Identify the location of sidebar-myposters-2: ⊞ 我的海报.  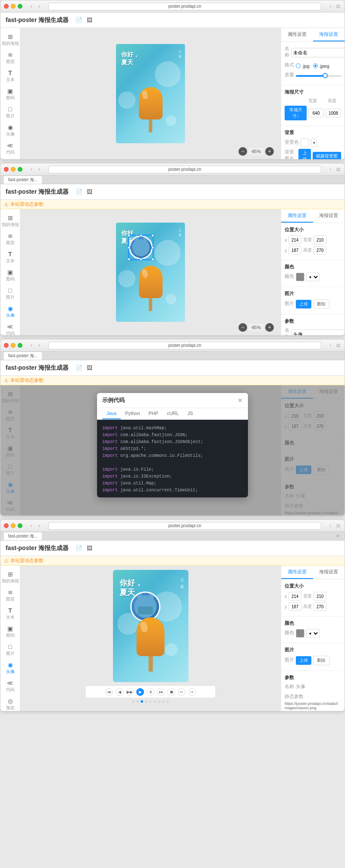
(10, 221).